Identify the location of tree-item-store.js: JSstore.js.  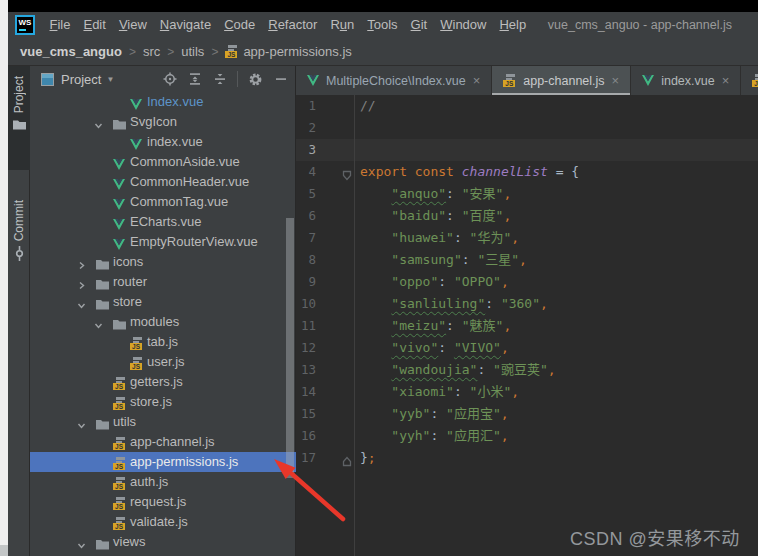
(163, 402).